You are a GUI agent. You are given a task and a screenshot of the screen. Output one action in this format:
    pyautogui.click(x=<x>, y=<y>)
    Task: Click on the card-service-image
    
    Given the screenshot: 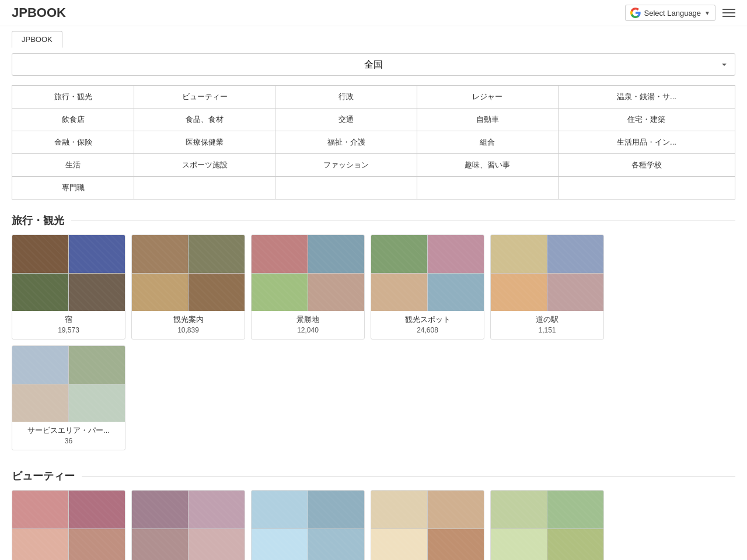 What is the action you would take?
    pyautogui.click(x=69, y=384)
    